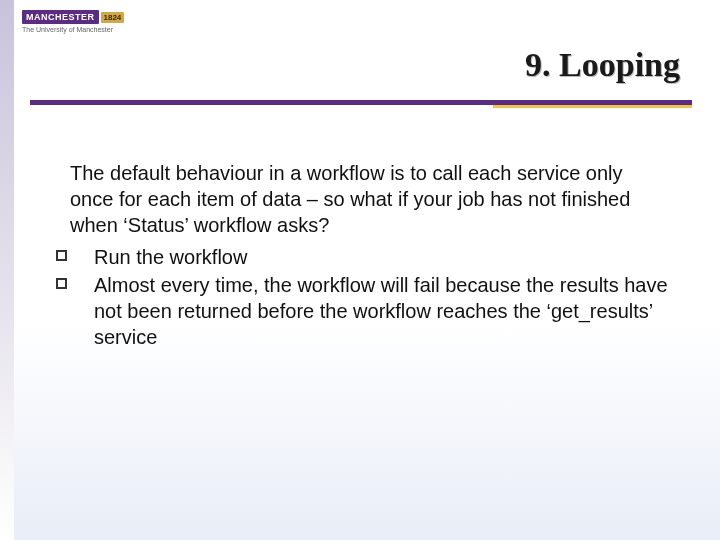 The image size is (720, 540). Describe the element at coordinates (381, 311) in the screenshot. I see `bullet-text: Almost every time, the workflow will fai…` at that location.